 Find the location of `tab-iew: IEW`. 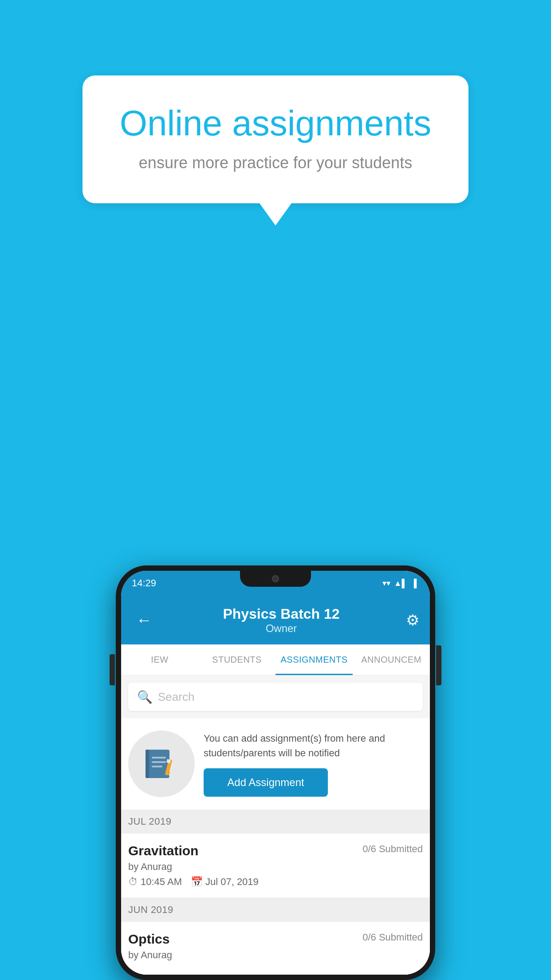

tab-iew: IEW is located at coordinates (160, 660).